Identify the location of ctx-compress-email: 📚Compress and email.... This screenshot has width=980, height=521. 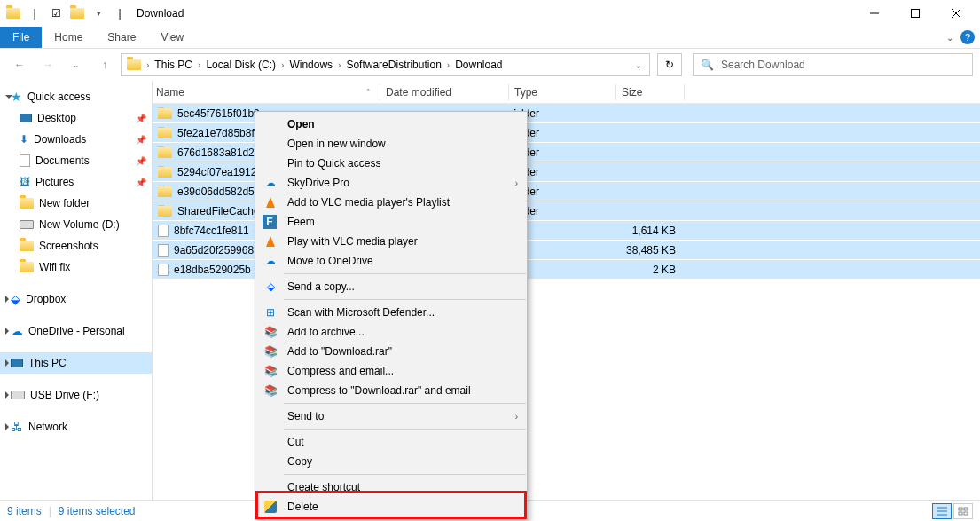
(391, 371).